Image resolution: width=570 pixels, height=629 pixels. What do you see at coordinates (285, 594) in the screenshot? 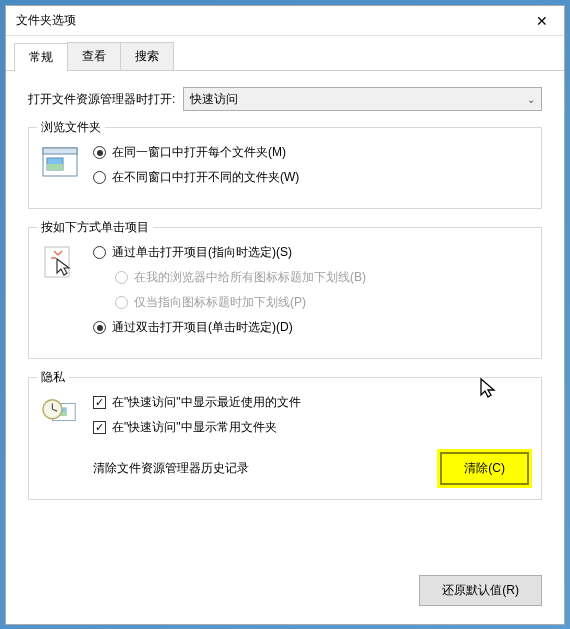
I see `dialog-footer: 还原默认值(R)` at bounding box center [285, 594].